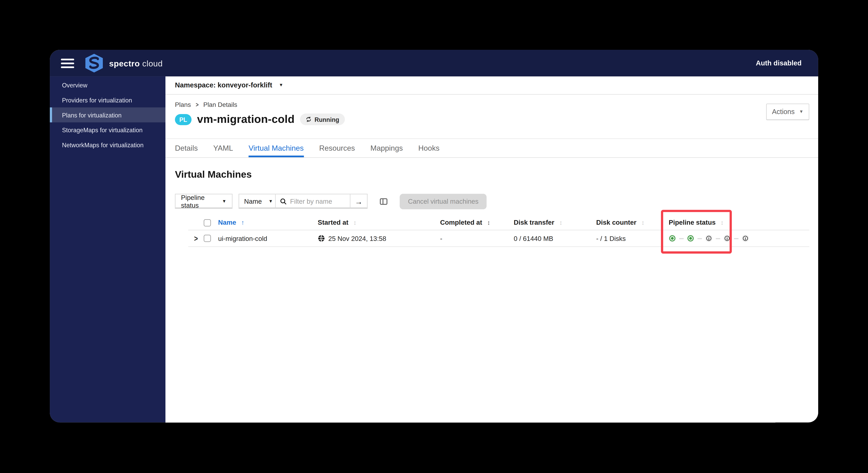 This screenshot has height=473, width=868. What do you see at coordinates (359, 201) in the screenshot?
I see `arrow-right-icon: →` at bounding box center [359, 201].